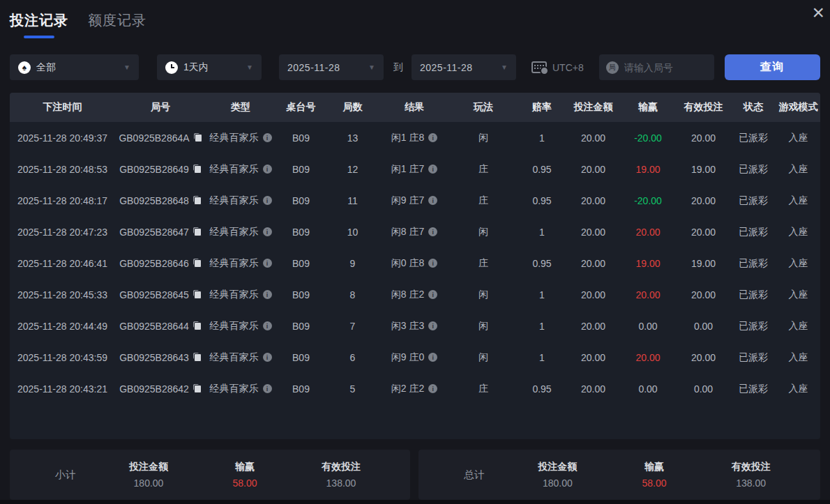 The height and width of the screenshot is (504, 830). What do you see at coordinates (74, 67) in the screenshot?
I see `game-type-select: ♠ 全部 ▼` at bounding box center [74, 67].